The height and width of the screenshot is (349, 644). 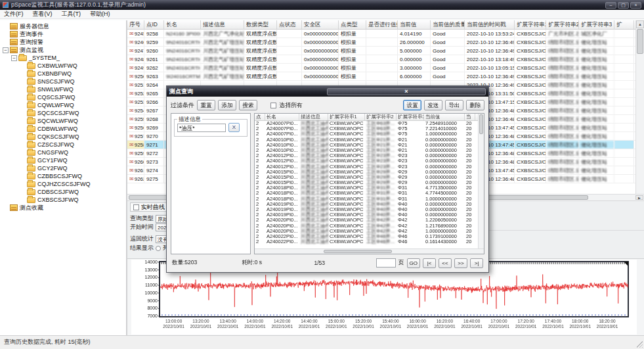 I want to click on close-button: ×, so click(x=635, y=5).